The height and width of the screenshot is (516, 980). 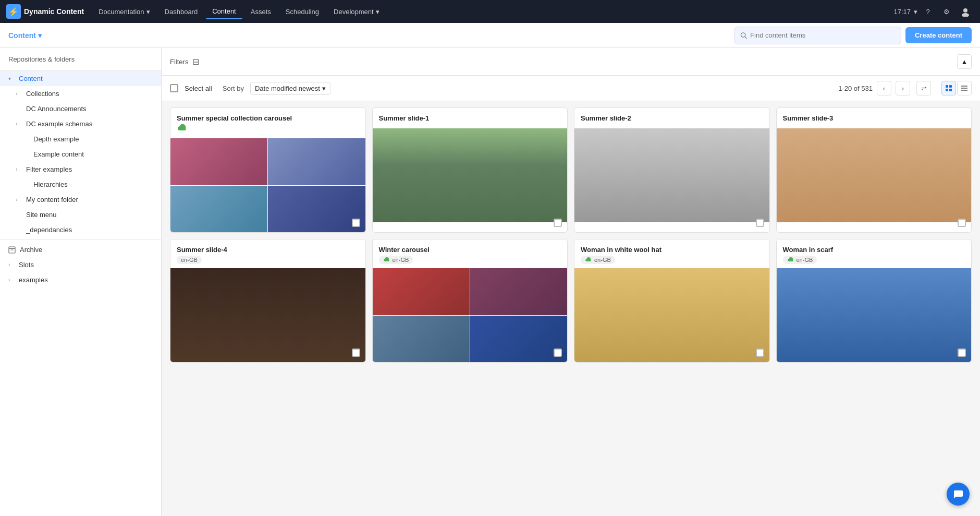 What do you see at coordinates (947, 11) in the screenshot?
I see `settings-icon: ⚙` at bounding box center [947, 11].